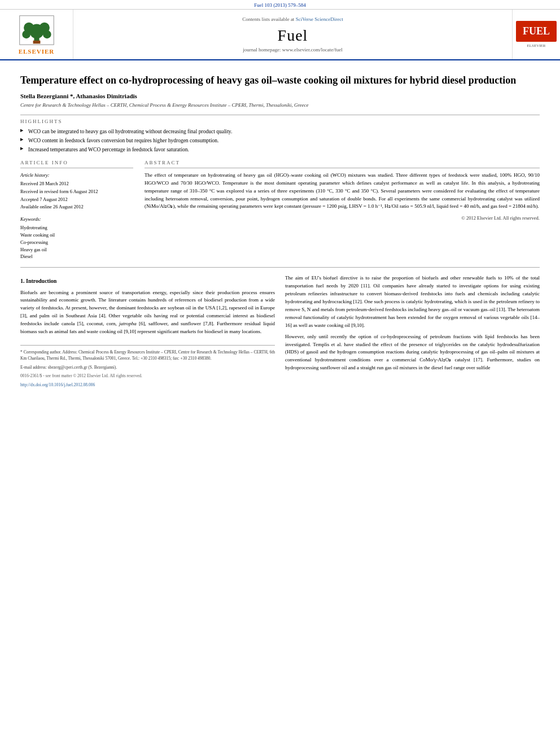  What do you see at coordinates (77, 250) in the screenshot?
I see `keyword-4: Heavy gas oil` at bounding box center [77, 250].